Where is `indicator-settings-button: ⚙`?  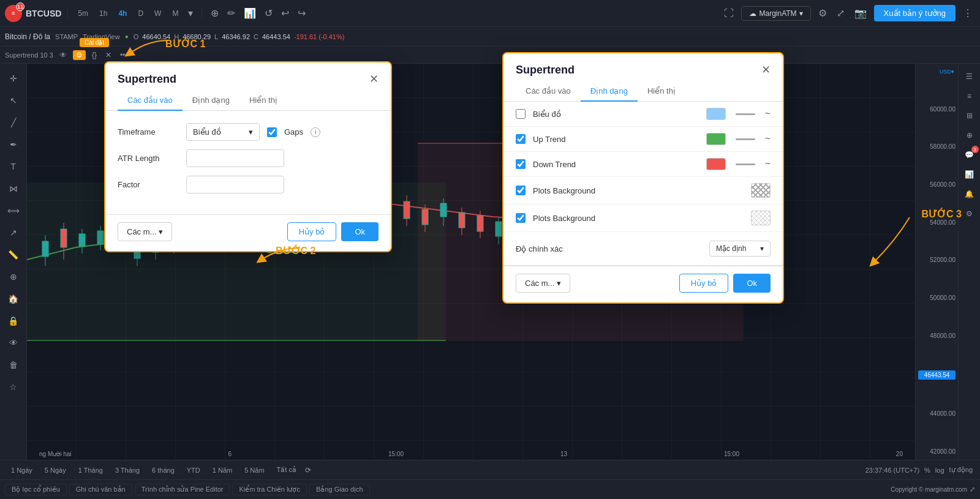 indicator-settings-button: ⚙ is located at coordinates (80, 55).